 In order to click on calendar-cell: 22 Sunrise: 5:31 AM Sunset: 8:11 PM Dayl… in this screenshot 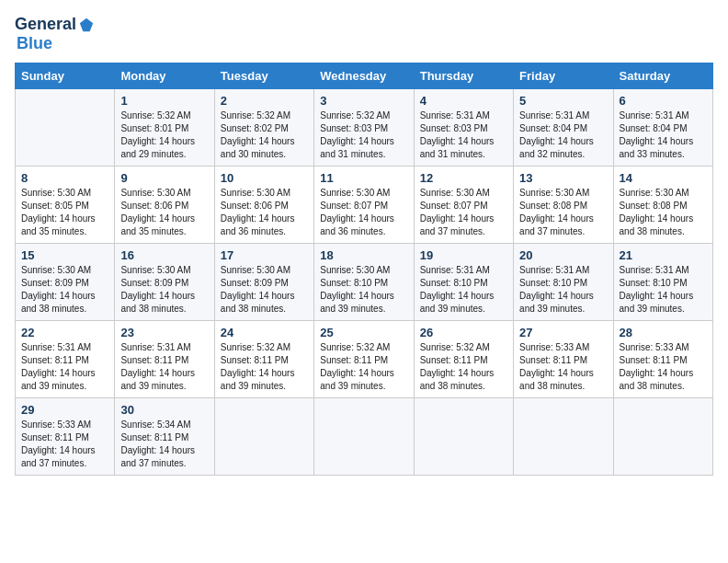, I will do `click(65, 360)`.